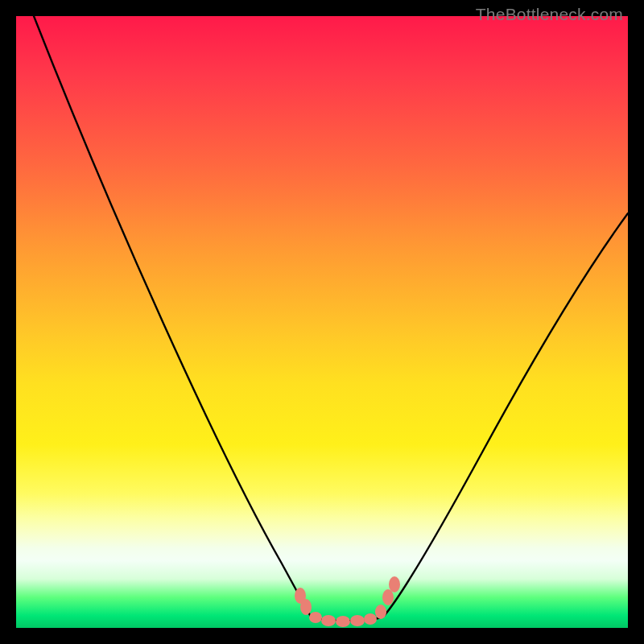 This screenshot has height=644, width=644. What do you see at coordinates (549, 14) in the screenshot?
I see `watermark-text: TheBottleneck.com` at bounding box center [549, 14].